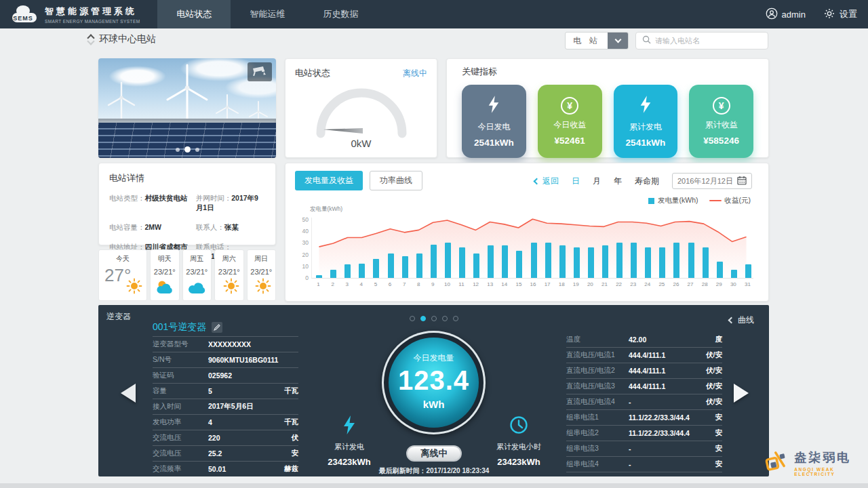 The height and width of the screenshot is (488, 868). What do you see at coordinates (785, 15) in the screenshot?
I see `user-menu: admin` at bounding box center [785, 15].